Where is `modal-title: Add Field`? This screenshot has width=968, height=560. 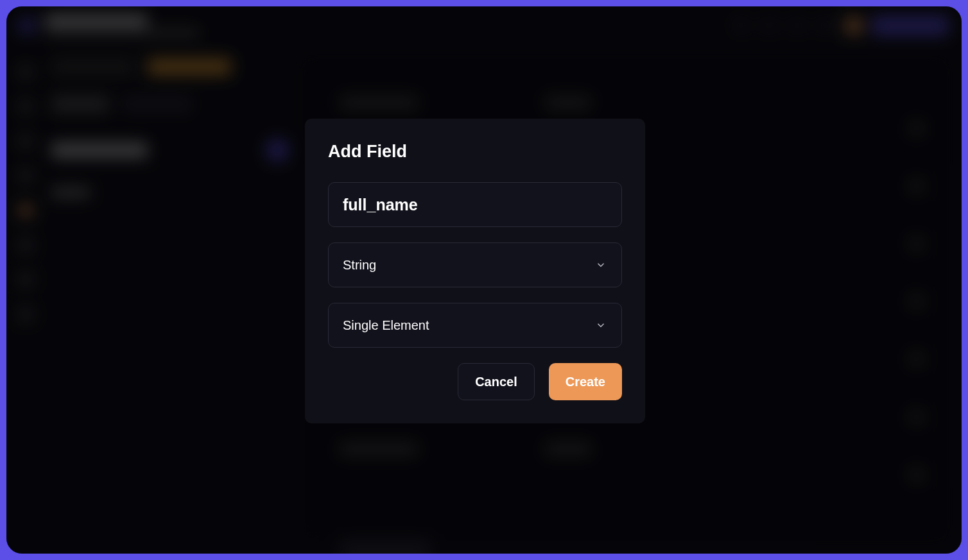 modal-title: Add Field is located at coordinates (475, 151).